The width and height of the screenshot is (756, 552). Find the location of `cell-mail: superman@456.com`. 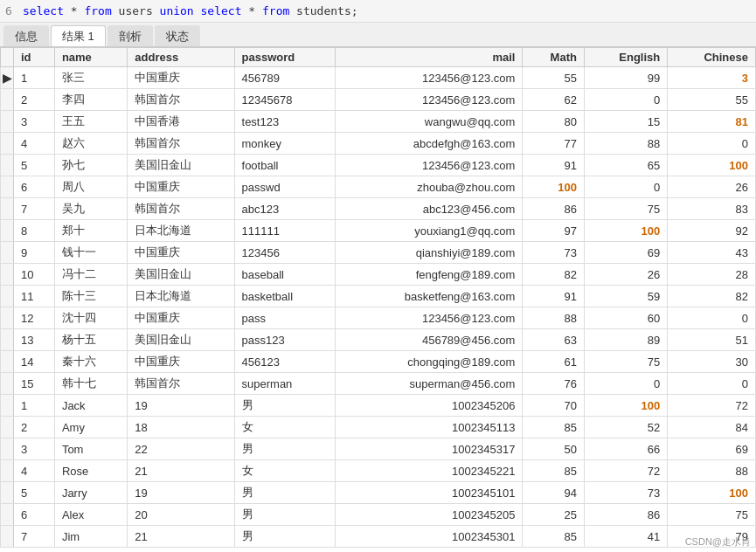

cell-mail: superman@456.com is located at coordinates (429, 384).